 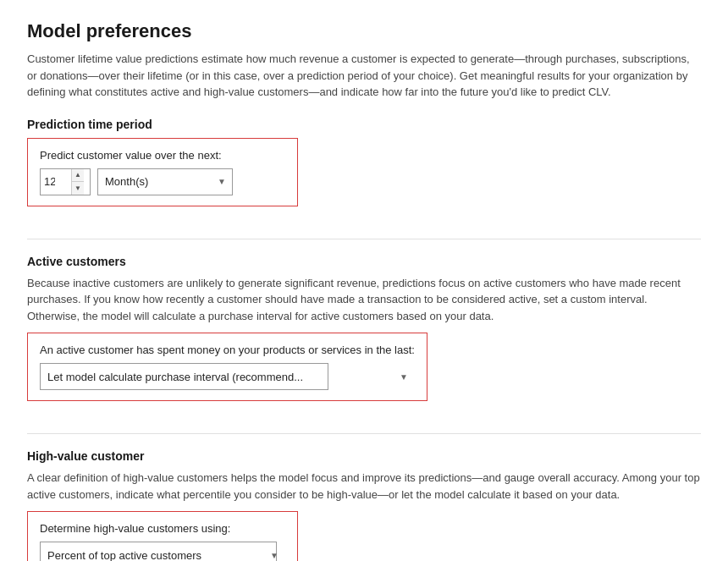 I want to click on spin-buttons: ▲ ▼, so click(x=78, y=182).